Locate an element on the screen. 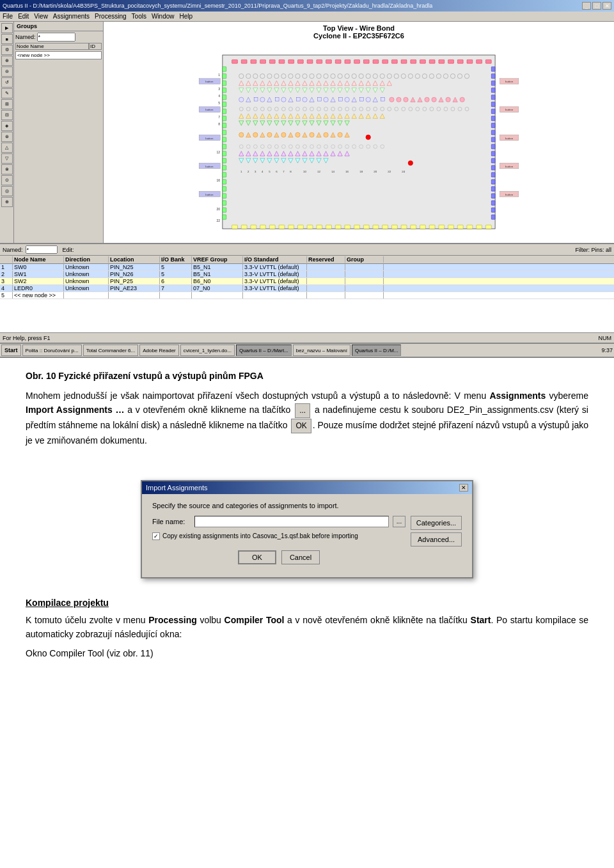 The width and height of the screenshot is (614, 868). svg-text: 5 is located at coordinates (219, 103).